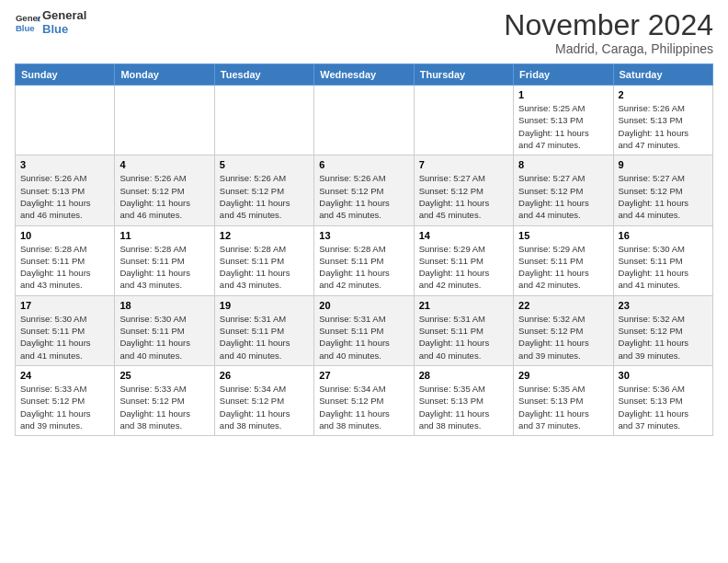 The image size is (728, 563). Describe the element at coordinates (563, 165) in the screenshot. I see `day-number: 8` at that location.